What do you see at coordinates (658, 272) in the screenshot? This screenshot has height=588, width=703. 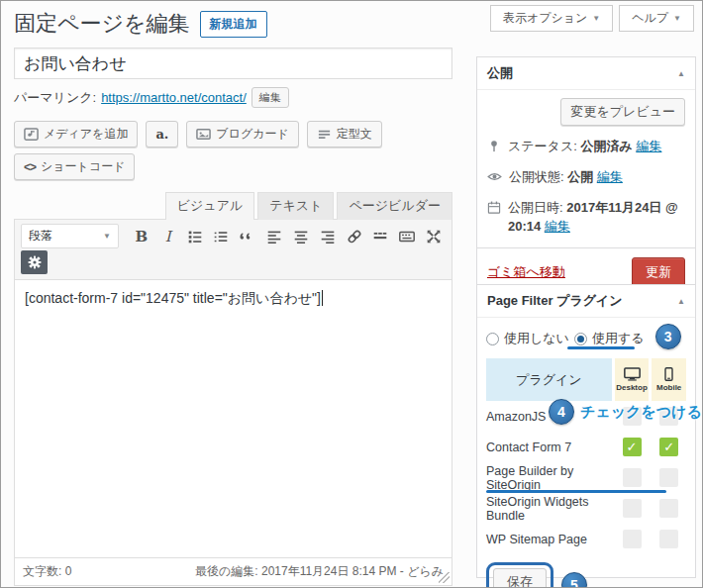 I see `update-button: 更新` at bounding box center [658, 272].